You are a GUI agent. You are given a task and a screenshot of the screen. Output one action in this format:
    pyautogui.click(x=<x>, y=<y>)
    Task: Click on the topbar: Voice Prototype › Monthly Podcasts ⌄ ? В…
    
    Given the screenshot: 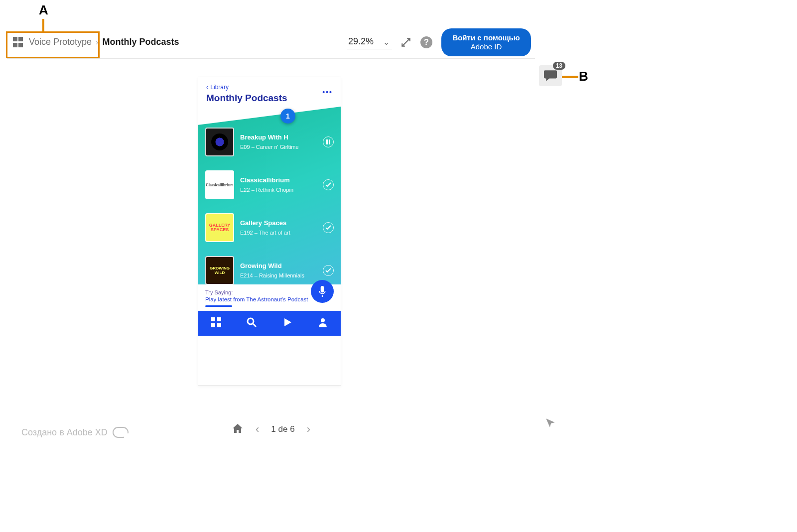 What is the action you would take?
    pyautogui.click(x=271, y=42)
    